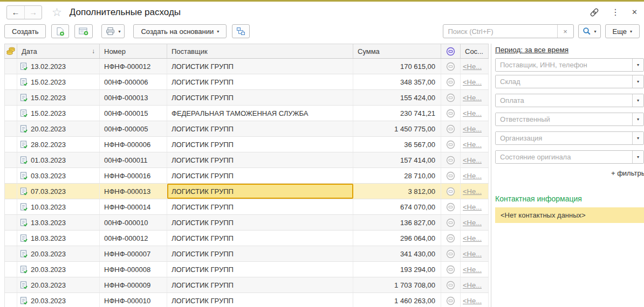  Describe the element at coordinates (501, 31) in the screenshot. I see `search-input` at that location.